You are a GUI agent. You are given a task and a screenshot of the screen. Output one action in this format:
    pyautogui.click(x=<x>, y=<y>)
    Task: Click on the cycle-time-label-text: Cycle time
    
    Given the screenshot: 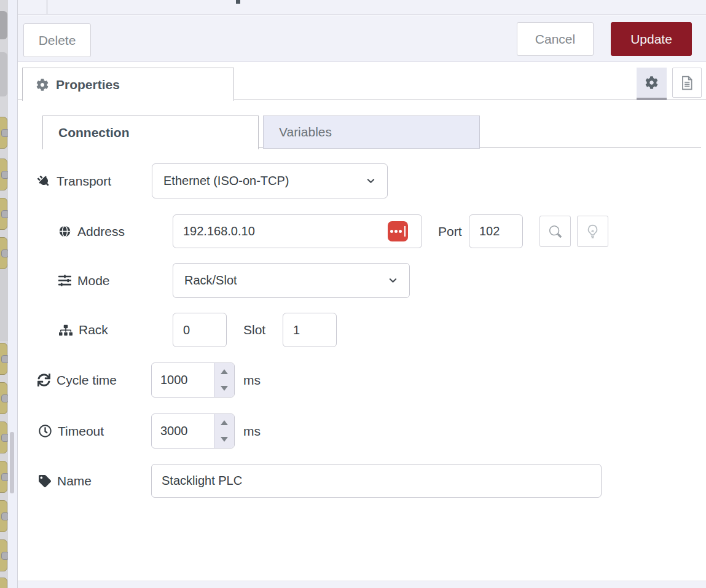 What is the action you would take?
    pyautogui.click(x=87, y=380)
    